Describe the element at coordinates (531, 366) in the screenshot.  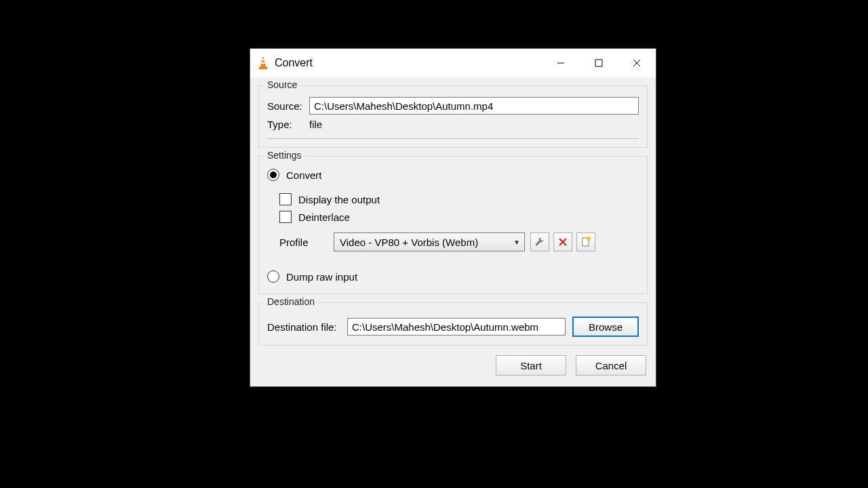
I see `start-button-label: Start` at that location.